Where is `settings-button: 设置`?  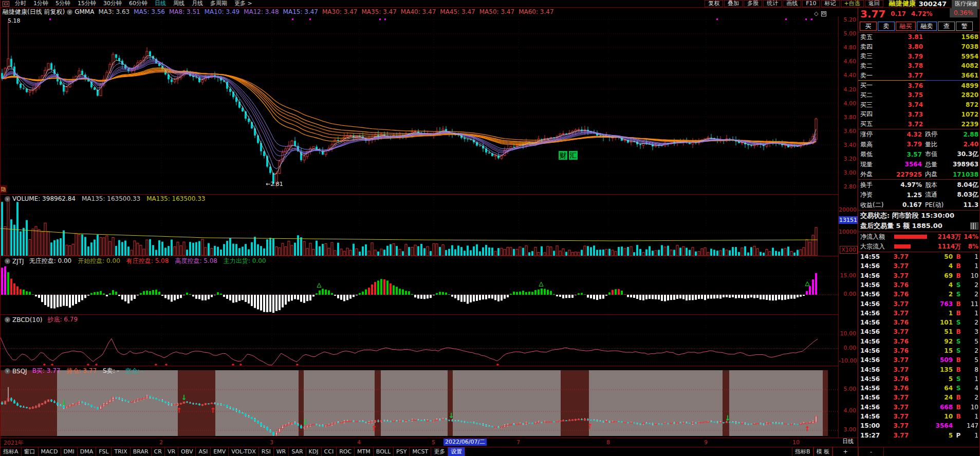 settings-button: 设置 is located at coordinates (456, 452).